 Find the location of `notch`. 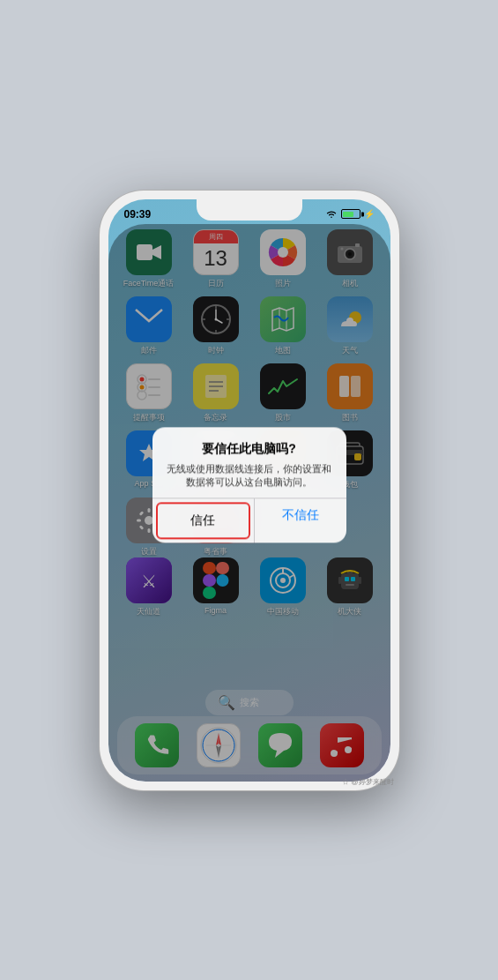

notch is located at coordinates (249, 210).